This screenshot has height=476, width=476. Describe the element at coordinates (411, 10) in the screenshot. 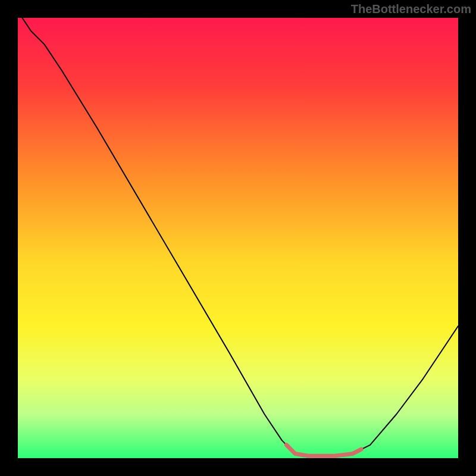

I see `watermark-text: TheBottlenecker.com` at that location.